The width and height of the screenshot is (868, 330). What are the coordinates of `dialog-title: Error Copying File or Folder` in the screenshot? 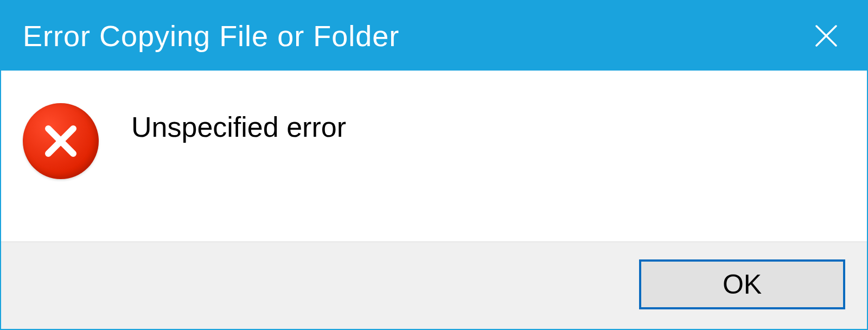 It's located at (211, 36).